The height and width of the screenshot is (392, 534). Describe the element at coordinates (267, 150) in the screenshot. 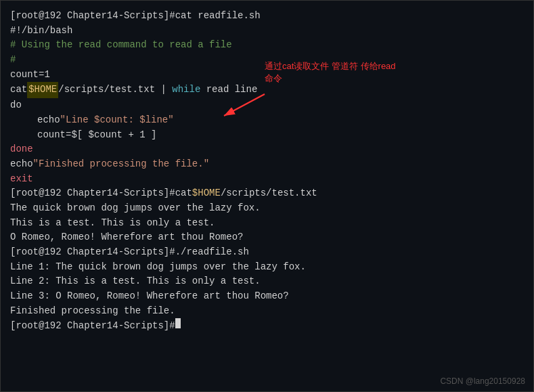

I see `line-10: done` at that location.